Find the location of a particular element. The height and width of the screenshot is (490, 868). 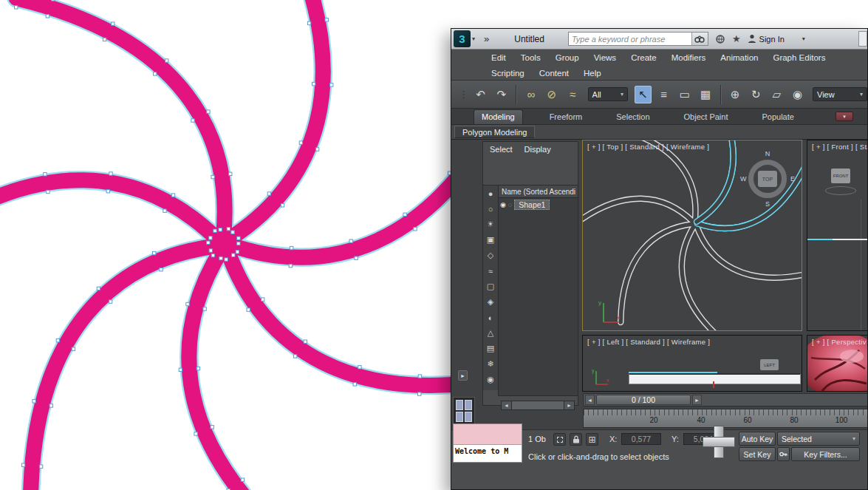

menu-item-animation: Animation is located at coordinates (739, 58).